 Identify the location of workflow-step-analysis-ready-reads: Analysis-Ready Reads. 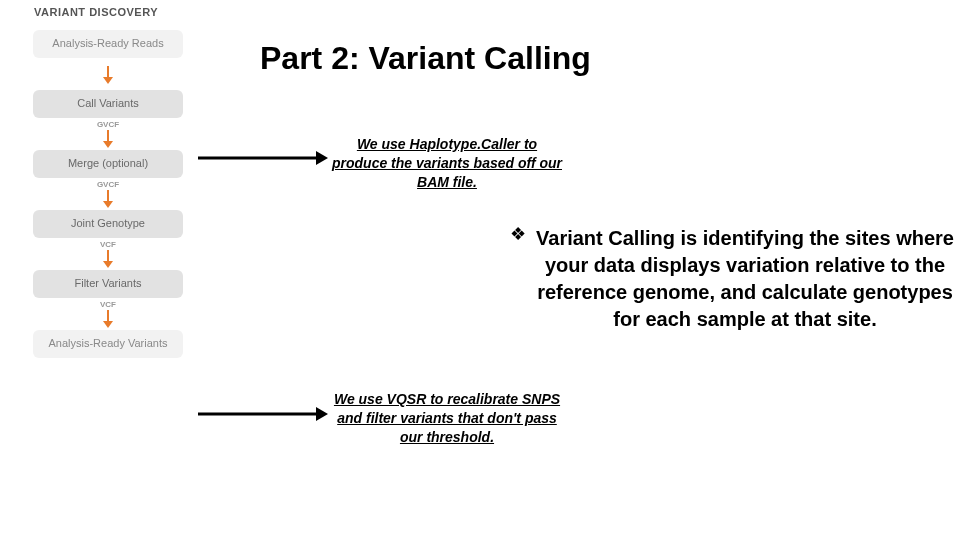
(108, 44).